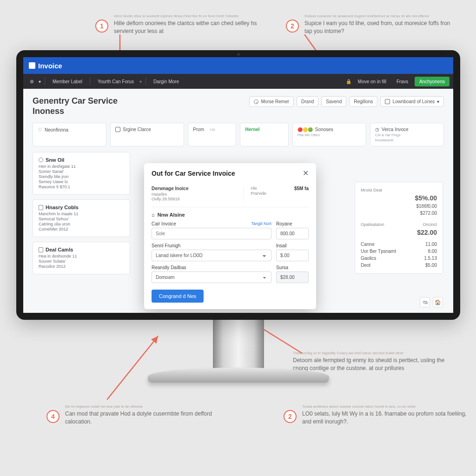 This screenshot has height=476, width=476. I want to click on tab-5: 🔴🟡🟢SonosesPial Mh Often, so click(329, 135).